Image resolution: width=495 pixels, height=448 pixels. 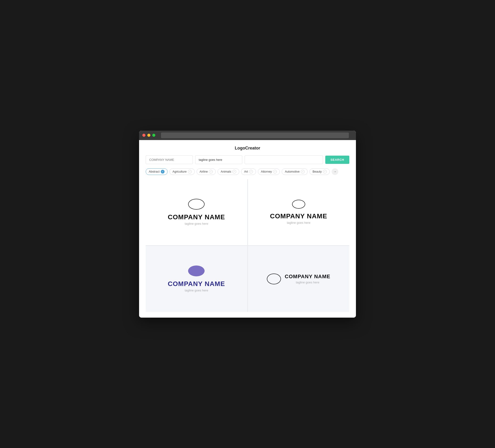 I want to click on search-button: SEARCH, so click(x=337, y=160).